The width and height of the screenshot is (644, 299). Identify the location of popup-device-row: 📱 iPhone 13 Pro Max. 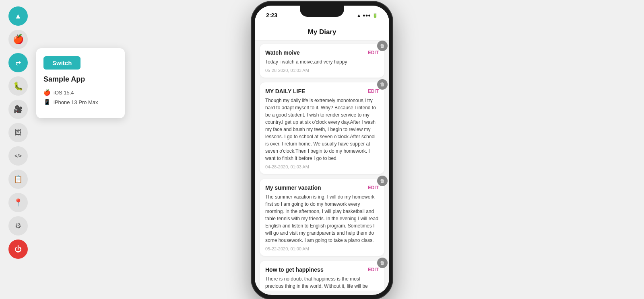
(80, 102).